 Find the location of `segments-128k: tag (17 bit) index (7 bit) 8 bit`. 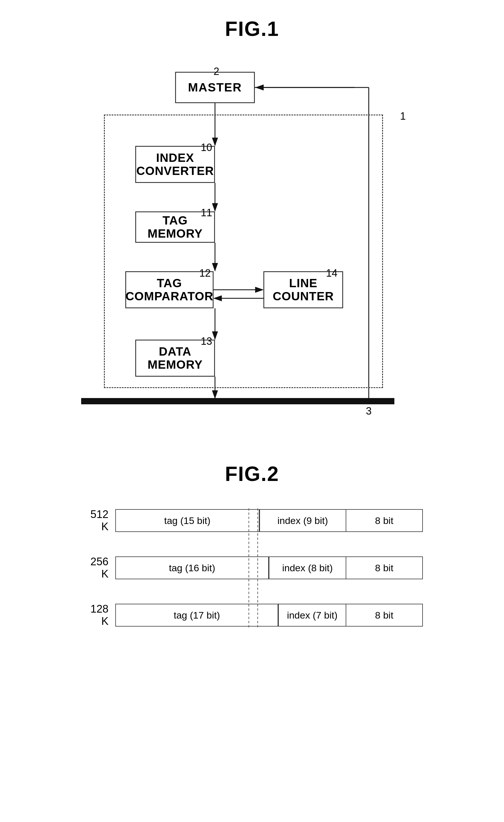

segments-128k: tag (17 bit) index (7 bit) 8 bit is located at coordinates (269, 615).